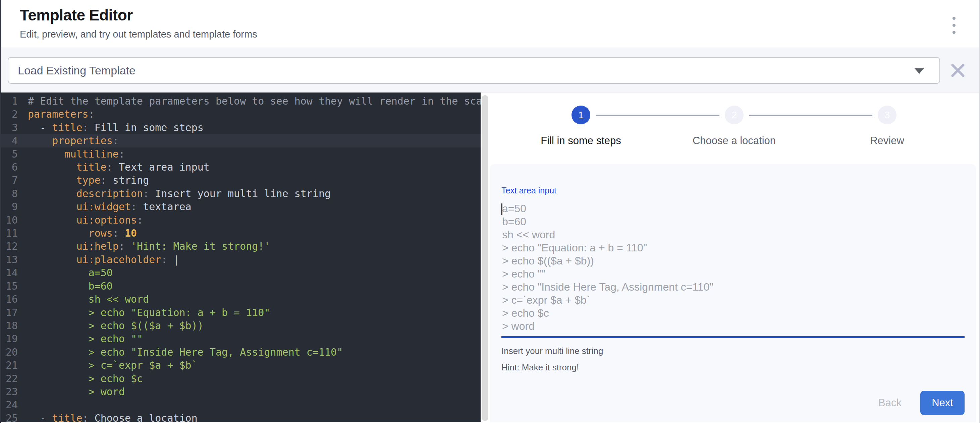 The width and height of the screenshot is (980, 423). I want to click on stepper-step-2: 2, so click(734, 115).